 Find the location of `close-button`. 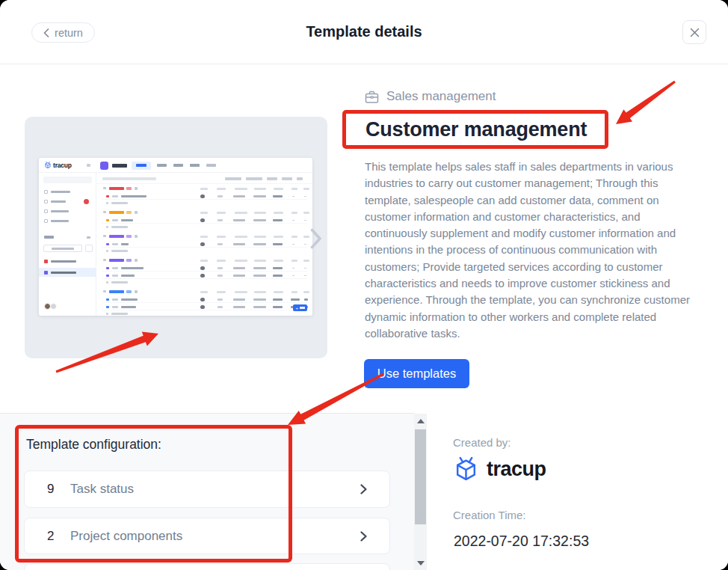

close-button is located at coordinates (694, 32).